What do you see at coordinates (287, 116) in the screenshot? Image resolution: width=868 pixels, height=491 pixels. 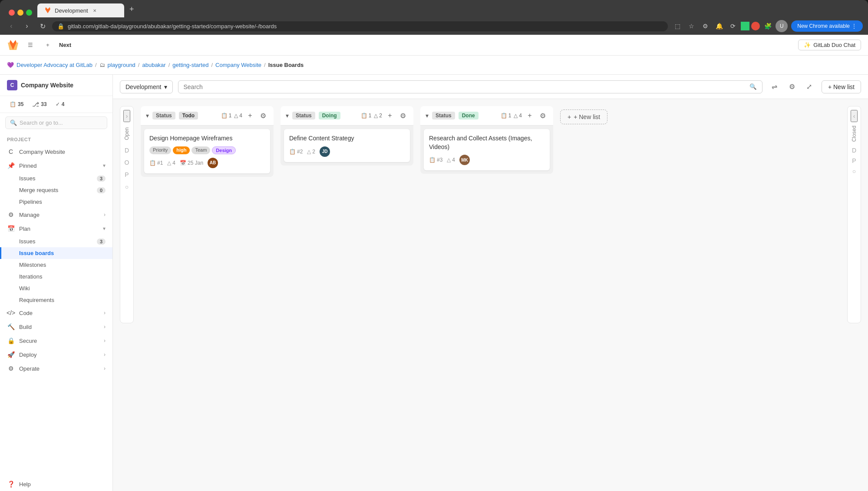 I see `doing-collapse-button: ▾` at bounding box center [287, 116].